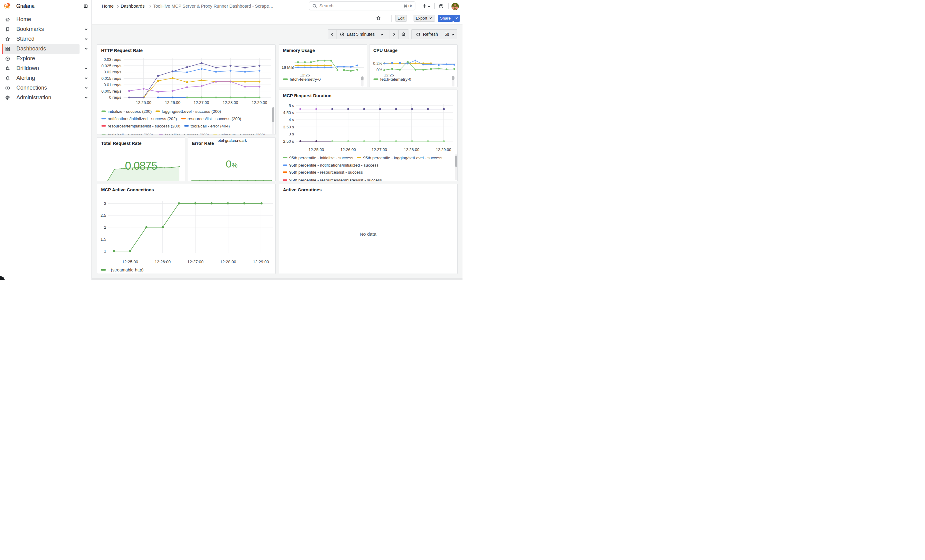  Describe the element at coordinates (105, 251) in the screenshot. I see `svg-text: 1` at that location.